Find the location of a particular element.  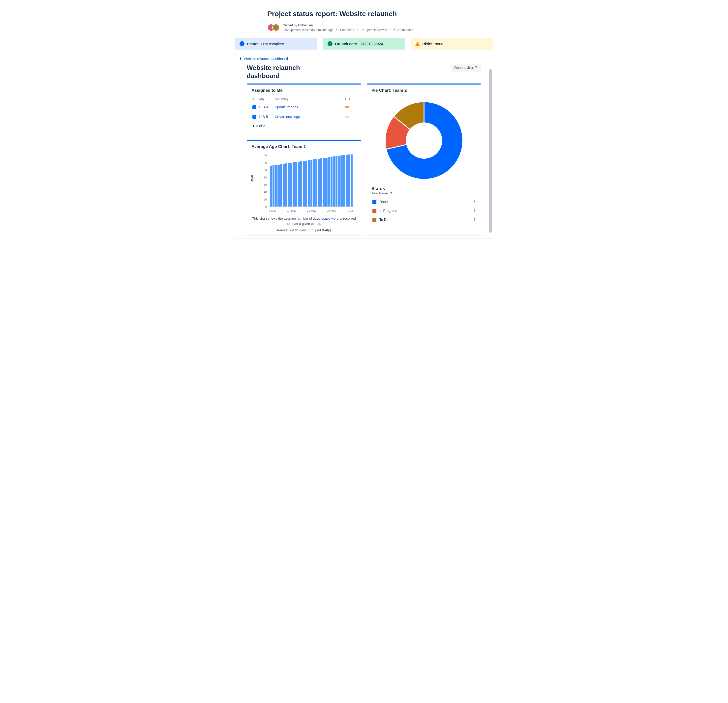

total-issues: Total Issues: 7 is located at coordinates (424, 193).